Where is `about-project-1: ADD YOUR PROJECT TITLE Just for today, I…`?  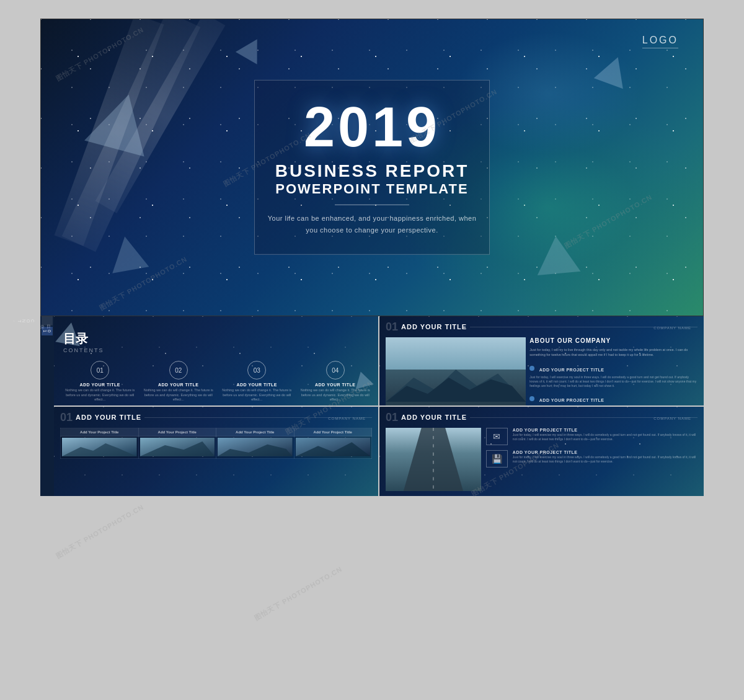
about-project-1: ADD YOUR PROJECT TITLE Just for today, I… is located at coordinates (614, 376).